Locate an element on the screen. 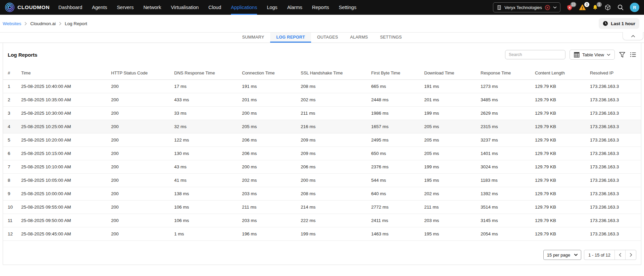  apps-button is located at coordinates (608, 7).